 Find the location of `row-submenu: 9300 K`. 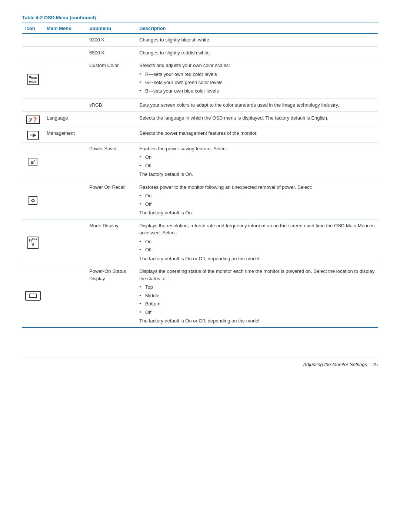

row-submenu: 9300 K is located at coordinates (111, 40).